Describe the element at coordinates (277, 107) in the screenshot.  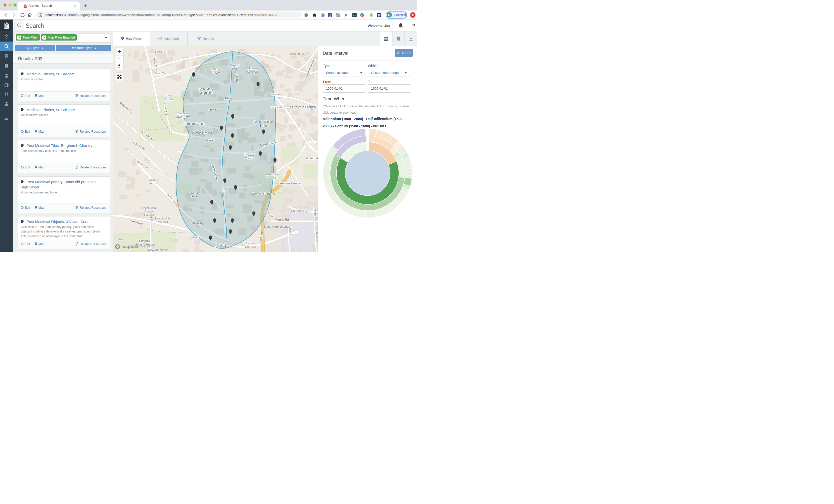
I see `svg-text: East Gate` at that location.